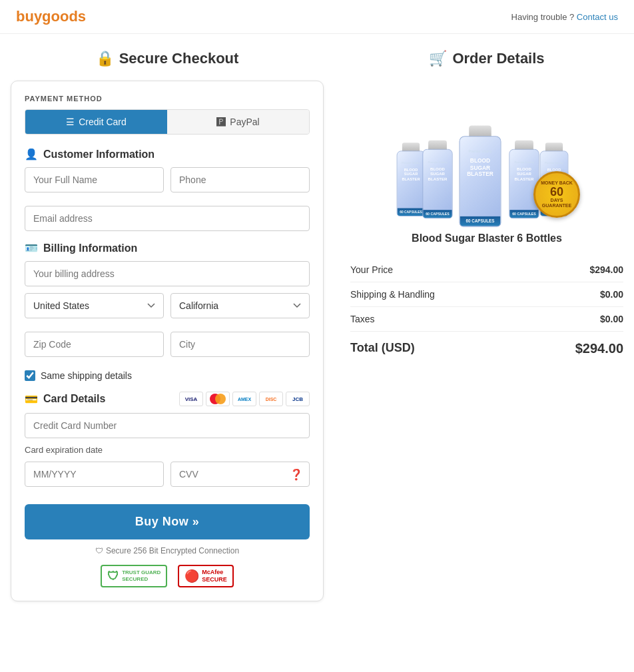  Describe the element at coordinates (95, 474) in the screenshot. I see `expiry-input` at that location.